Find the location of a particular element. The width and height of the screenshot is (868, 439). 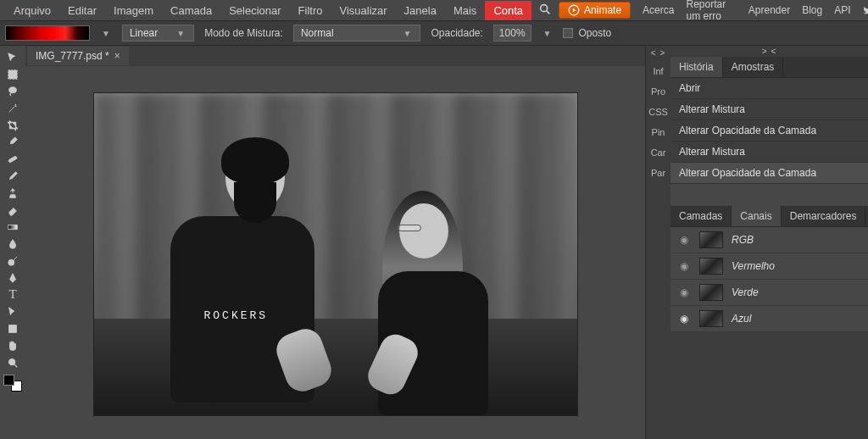

blend-mode-dropdown: Normal▼ is located at coordinates (358, 33).